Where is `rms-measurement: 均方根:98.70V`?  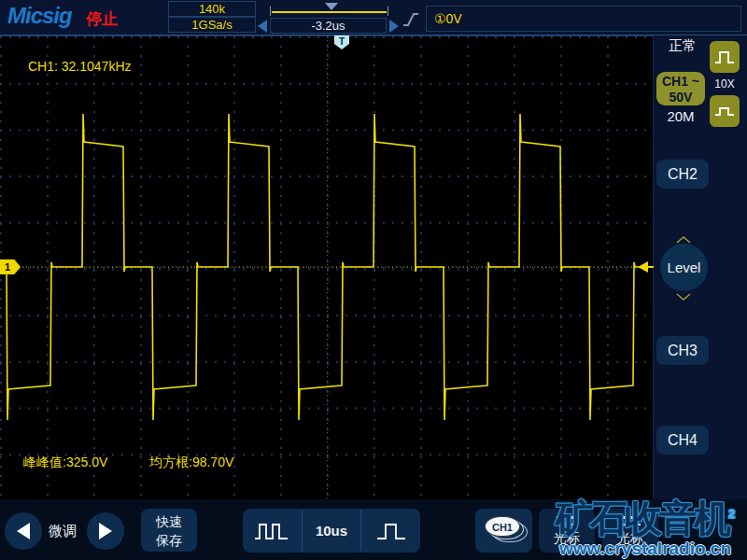 rms-measurement: 均方根:98.70V is located at coordinates (191, 463).